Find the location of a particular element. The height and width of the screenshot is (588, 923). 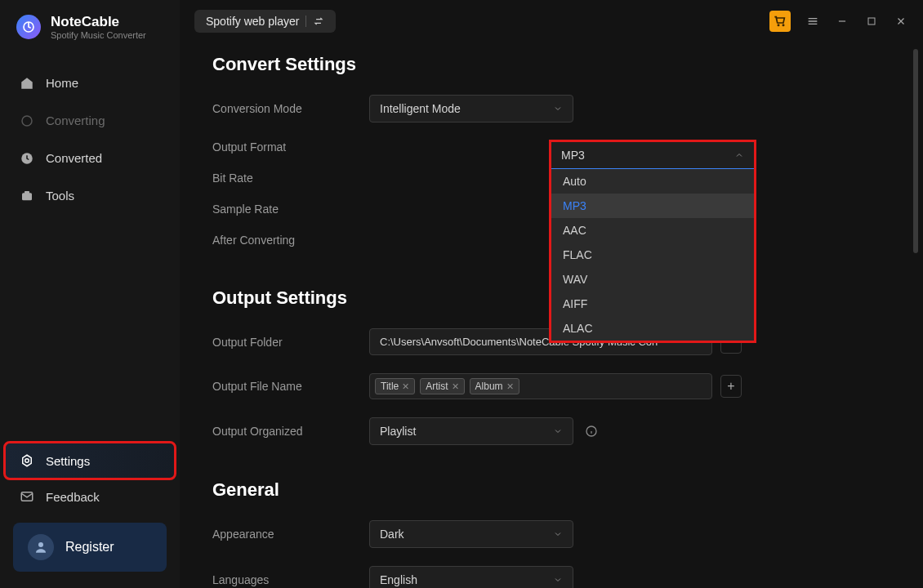

format-option-flac: FLAC is located at coordinates (653, 255).